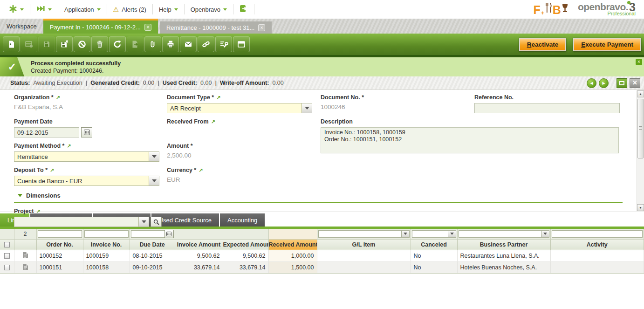 The width and height of the screenshot is (644, 309). Describe the element at coordinates (216, 27) in the screenshot. I see `tab-remittance: Remittance - 1000009 - test 31... ×` at that location.